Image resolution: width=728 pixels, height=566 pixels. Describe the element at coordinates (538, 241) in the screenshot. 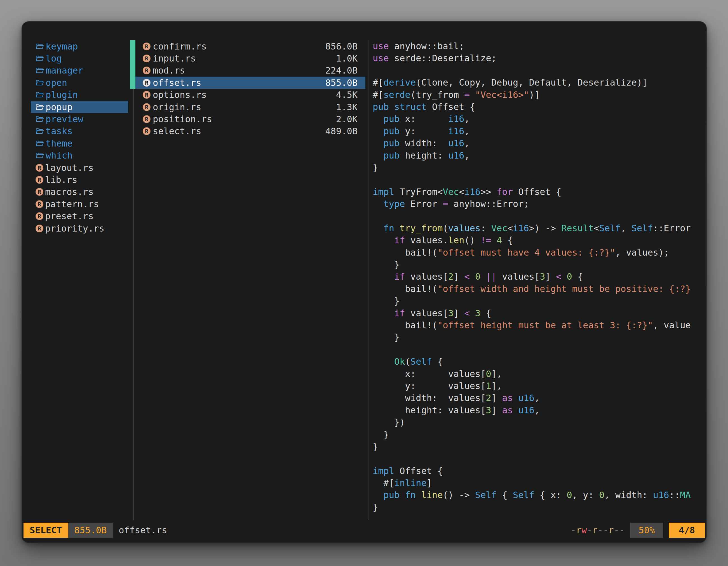

I see `code-line: if values.len() != 4 {` at that location.